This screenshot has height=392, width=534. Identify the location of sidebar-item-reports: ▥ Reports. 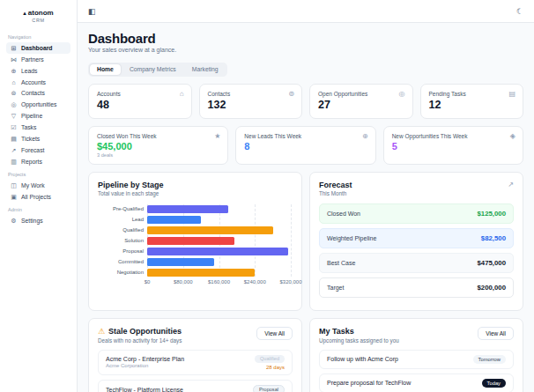
(39, 162).